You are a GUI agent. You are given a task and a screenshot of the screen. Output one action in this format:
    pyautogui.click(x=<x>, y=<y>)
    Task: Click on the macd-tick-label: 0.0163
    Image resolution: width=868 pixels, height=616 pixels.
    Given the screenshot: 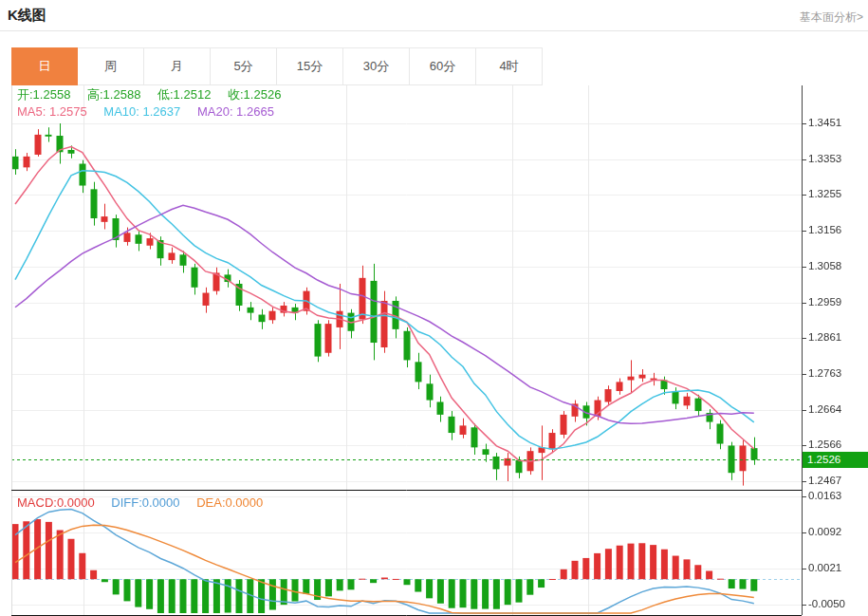 What is the action you would take?
    pyautogui.click(x=825, y=495)
    